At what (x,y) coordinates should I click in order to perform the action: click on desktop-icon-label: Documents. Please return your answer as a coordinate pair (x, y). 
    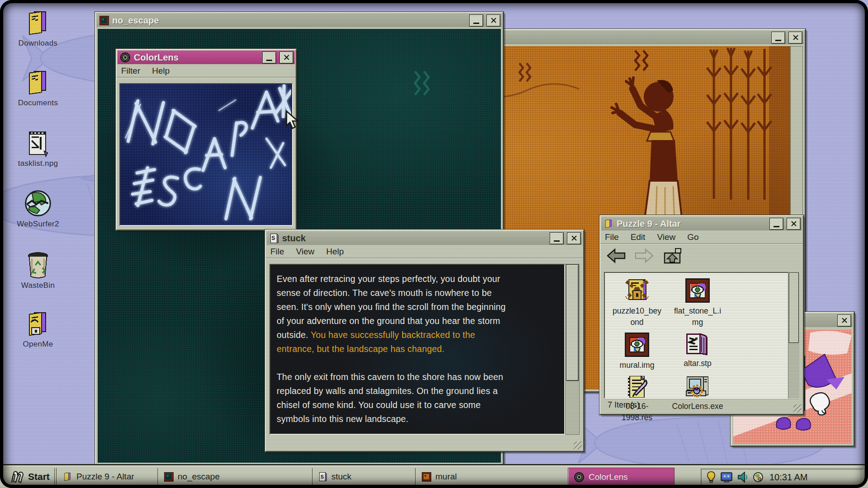
    Looking at the image, I should click on (38, 103).